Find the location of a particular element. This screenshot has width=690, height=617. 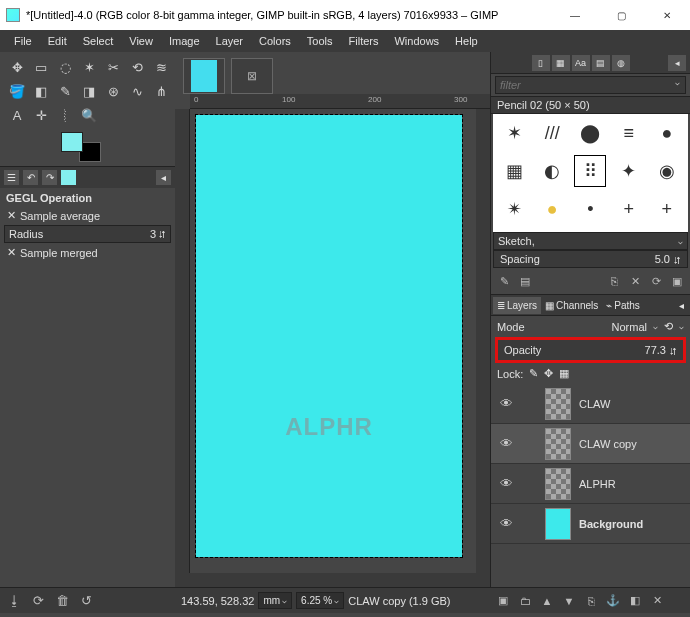

reset-icon: ↺ is located at coordinates (86, 600).